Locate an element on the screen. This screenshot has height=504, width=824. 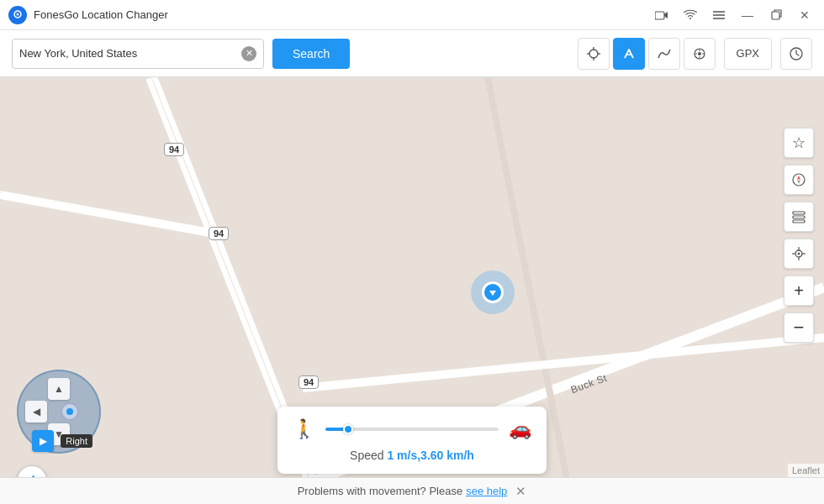
search-input is located at coordinates (130, 54).